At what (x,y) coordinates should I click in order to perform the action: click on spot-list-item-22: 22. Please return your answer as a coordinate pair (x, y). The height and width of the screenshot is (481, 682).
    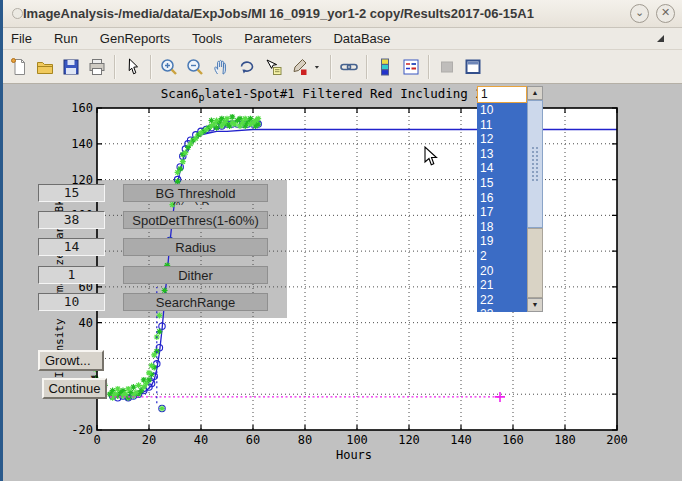
    Looking at the image, I should click on (502, 300).